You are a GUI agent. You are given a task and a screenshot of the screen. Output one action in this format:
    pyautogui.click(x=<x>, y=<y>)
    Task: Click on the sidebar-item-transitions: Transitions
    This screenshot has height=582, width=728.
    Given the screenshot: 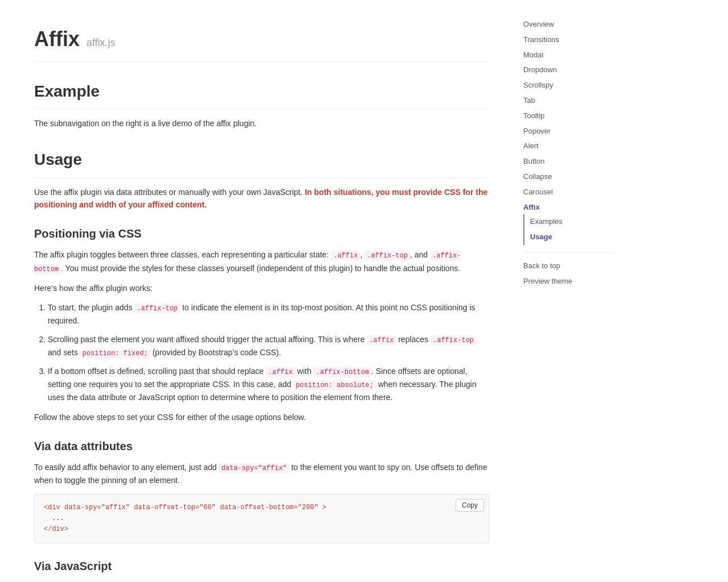 What is the action you would take?
    pyautogui.click(x=569, y=40)
    